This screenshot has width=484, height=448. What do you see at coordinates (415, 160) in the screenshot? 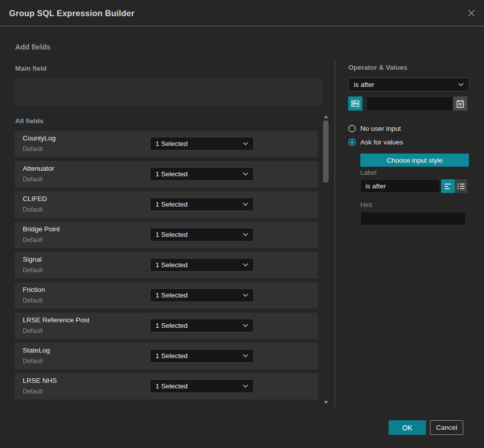
I see `choose-input-style-button: Choose input style` at bounding box center [415, 160].